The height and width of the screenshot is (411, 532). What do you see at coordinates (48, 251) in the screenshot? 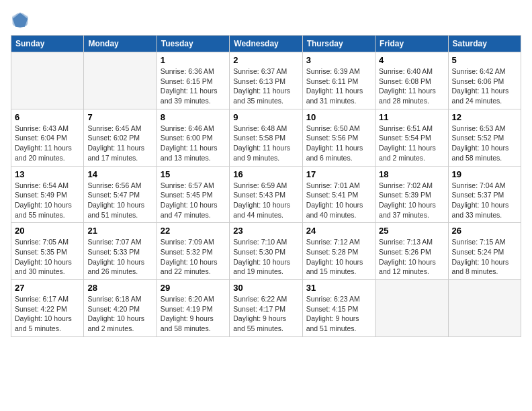
I see `calendar-cell: 20Sunrise: 7:05 AMSunset: 5:35 PMDayligh…` at bounding box center [48, 251].